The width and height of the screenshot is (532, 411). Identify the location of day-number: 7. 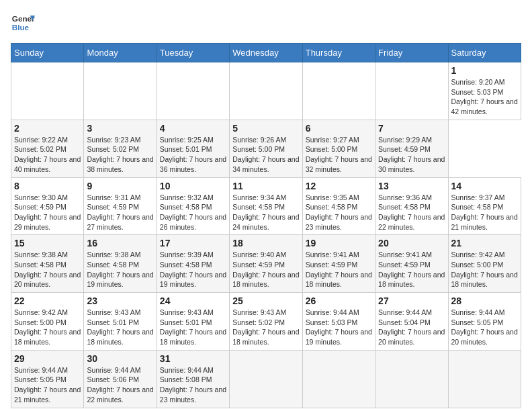
(411, 128).